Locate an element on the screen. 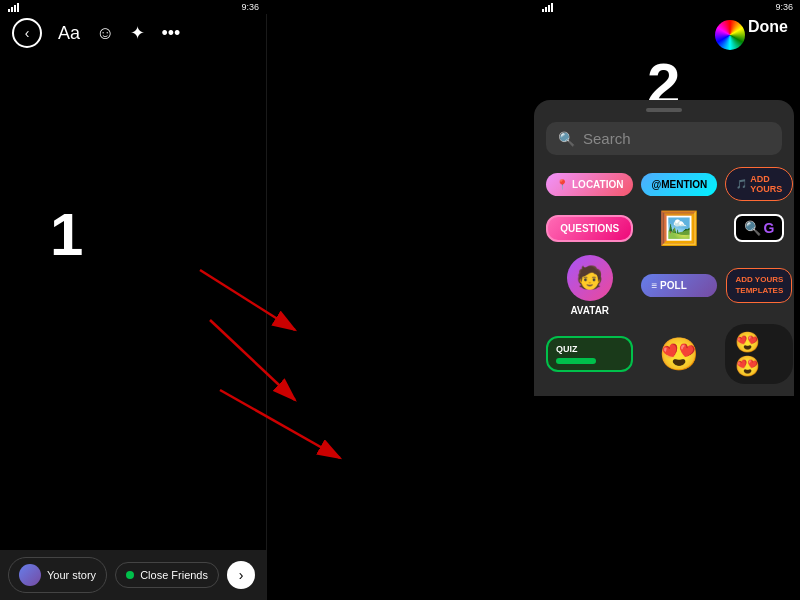 This screenshot has height=600, width=800. next-button: › is located at coordinates (241, 575).